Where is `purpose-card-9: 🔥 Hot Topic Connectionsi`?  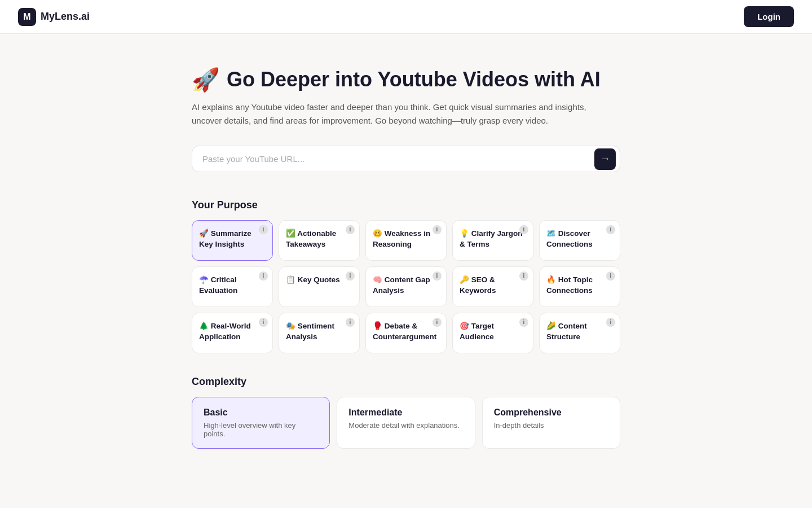 purpose-card-9: 🔥 Hot Topic Connectionsi is located at coordinates (580, 287).